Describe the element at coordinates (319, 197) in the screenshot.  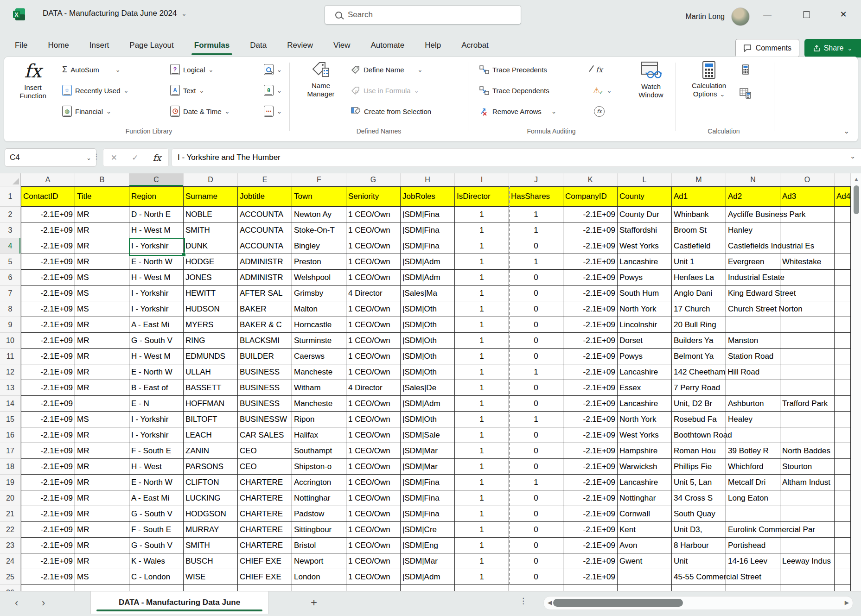
I see `cell-F1: Town` at that location.